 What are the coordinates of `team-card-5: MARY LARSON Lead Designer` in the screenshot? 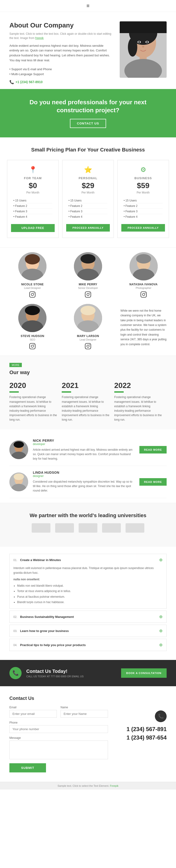 It's located at (88, 328).